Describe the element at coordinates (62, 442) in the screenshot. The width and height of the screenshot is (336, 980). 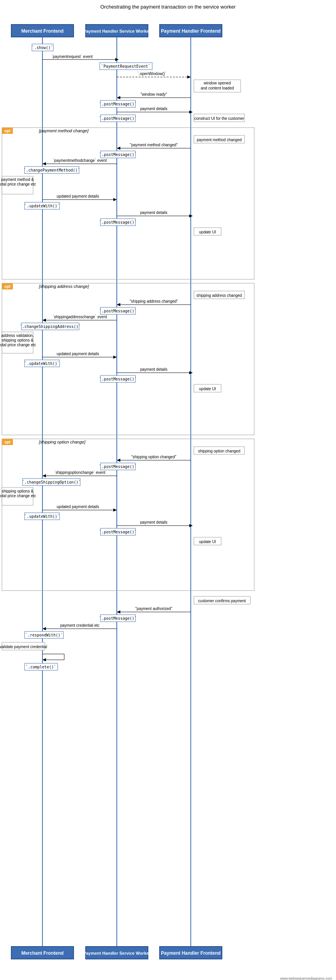
I see `svg-text: [shipping option change]` at that location.